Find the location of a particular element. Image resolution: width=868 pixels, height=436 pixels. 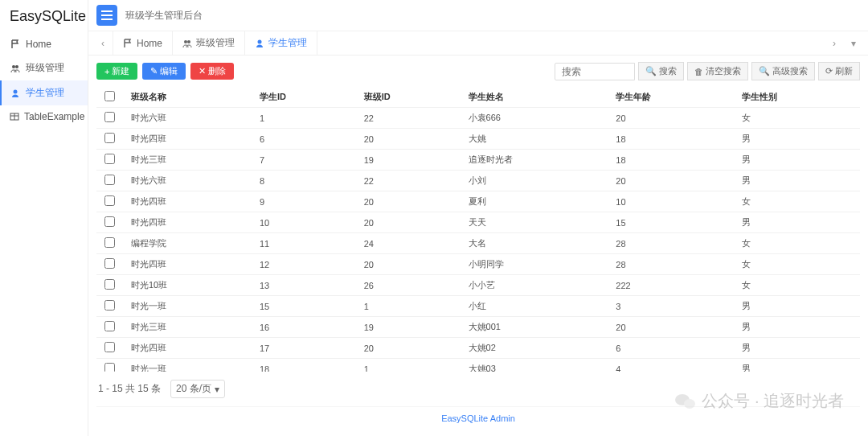

page-info: 1 - 15 共 15 条 is located at coordinates (129, 389).